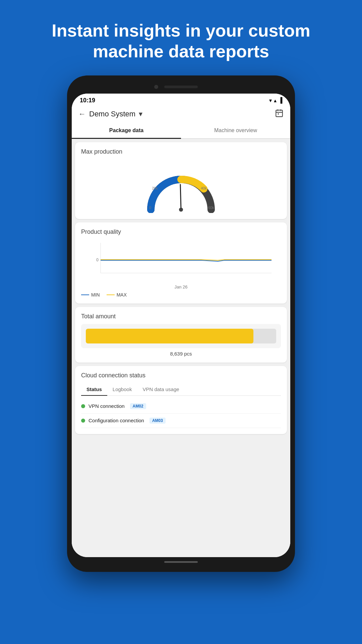 The image size is (362, 644). I want to click on tab-package-data: Package data, so click(126, 130).